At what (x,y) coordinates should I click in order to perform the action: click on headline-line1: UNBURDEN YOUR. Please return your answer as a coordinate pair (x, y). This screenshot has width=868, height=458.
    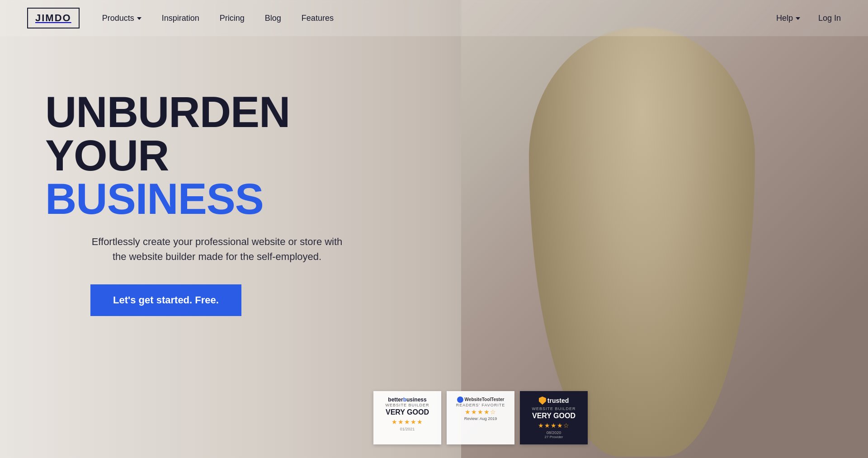
    Looking at the image, I should click on (203, 134).